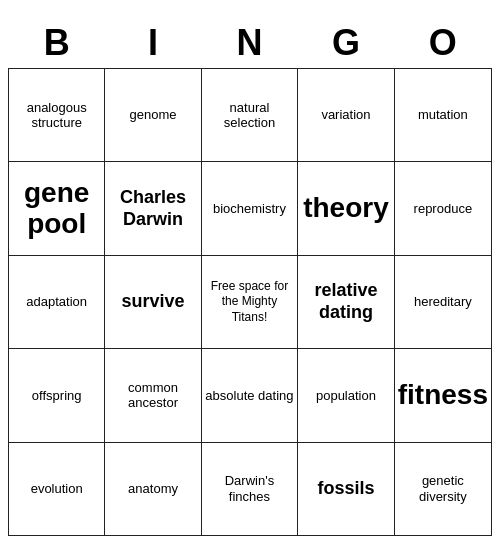  Describe the element at coordinates (57, 396) in the screenshot. I see `bingo-cell: offspring` at that location.